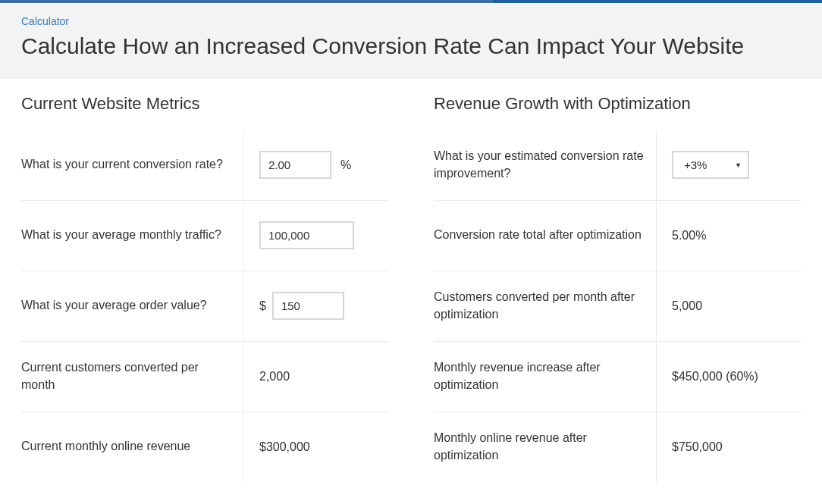 This screenshot has width=822, height=504. Describe the element at coordinates (729, 377) in the screenshot. I see `value-cell-revenue-increase: $450,000 (60%)` at that location.